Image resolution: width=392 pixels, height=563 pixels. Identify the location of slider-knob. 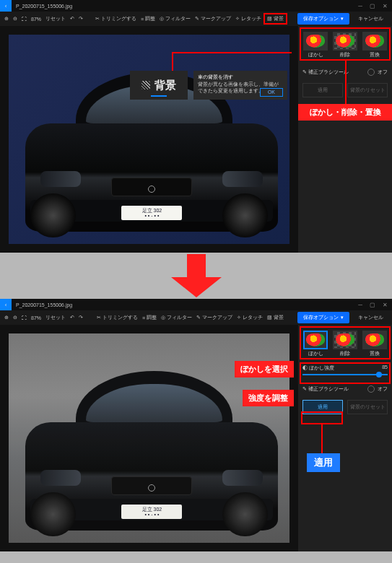
(379, 375).